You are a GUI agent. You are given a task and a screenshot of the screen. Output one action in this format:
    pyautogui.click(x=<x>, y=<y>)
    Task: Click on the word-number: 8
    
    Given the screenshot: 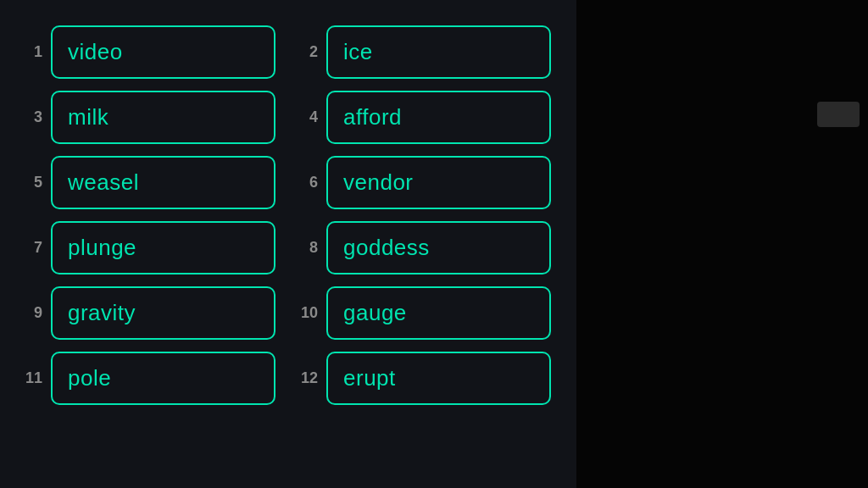 What is the action you would take?
    pyautogui.click(x=309, y=247)
    